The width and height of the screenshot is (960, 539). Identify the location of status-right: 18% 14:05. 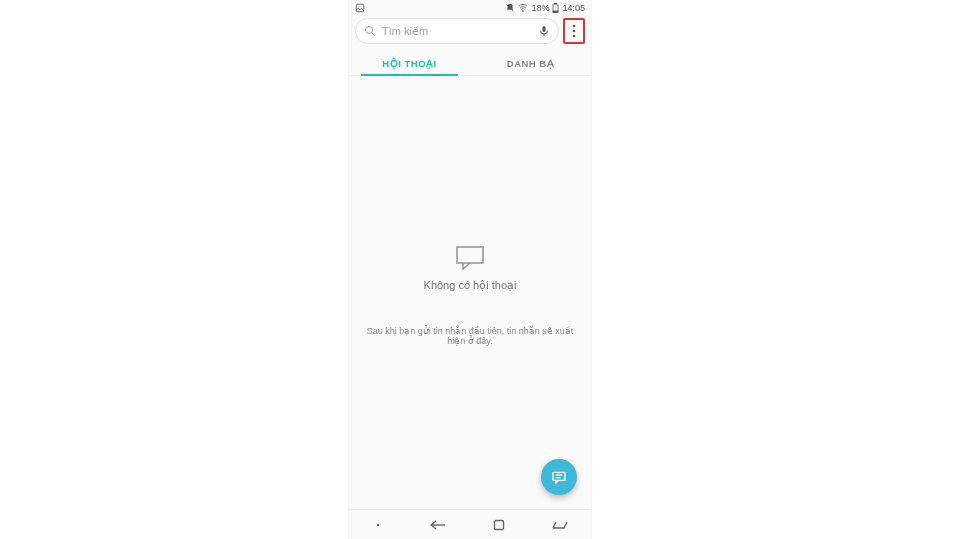
(545, 8).